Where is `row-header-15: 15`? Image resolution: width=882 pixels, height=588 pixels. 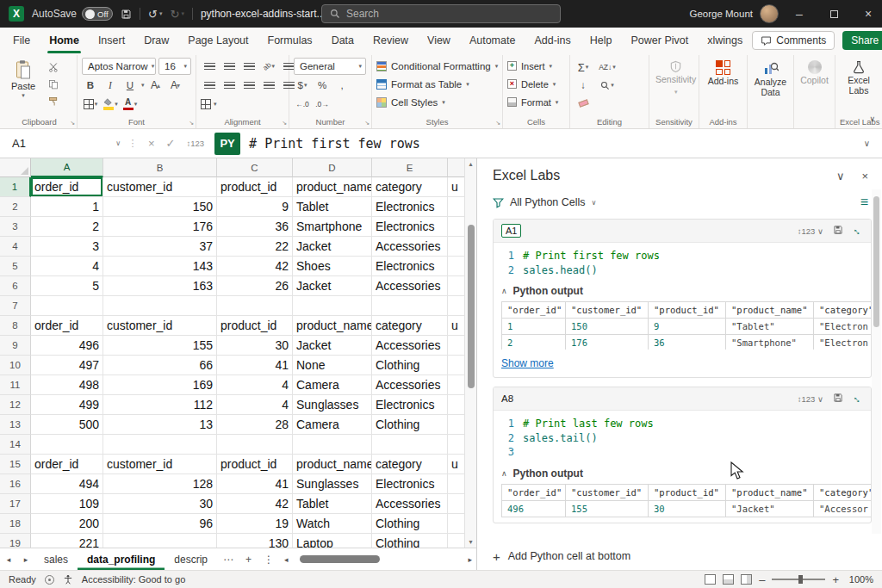 row-header-15: 15 is located at coordinates (16, 465).